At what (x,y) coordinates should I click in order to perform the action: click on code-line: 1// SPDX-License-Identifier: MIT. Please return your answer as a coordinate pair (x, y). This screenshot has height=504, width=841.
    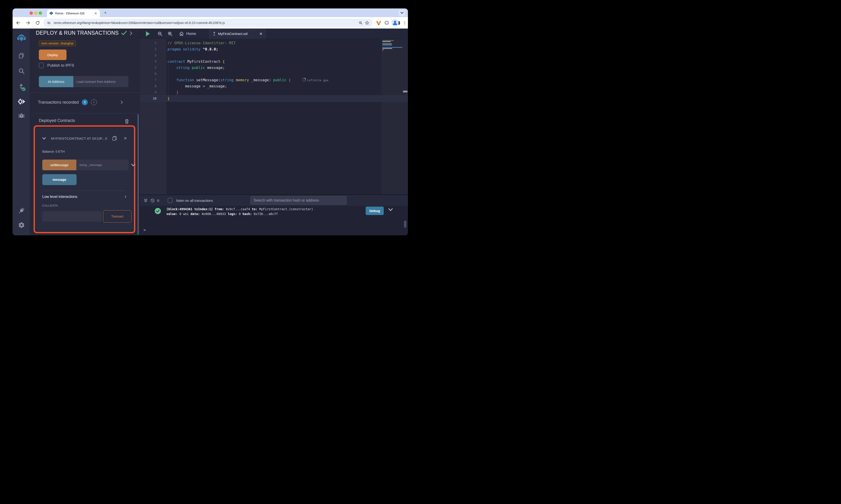
    Looking at the image, I should click on (274, 43).